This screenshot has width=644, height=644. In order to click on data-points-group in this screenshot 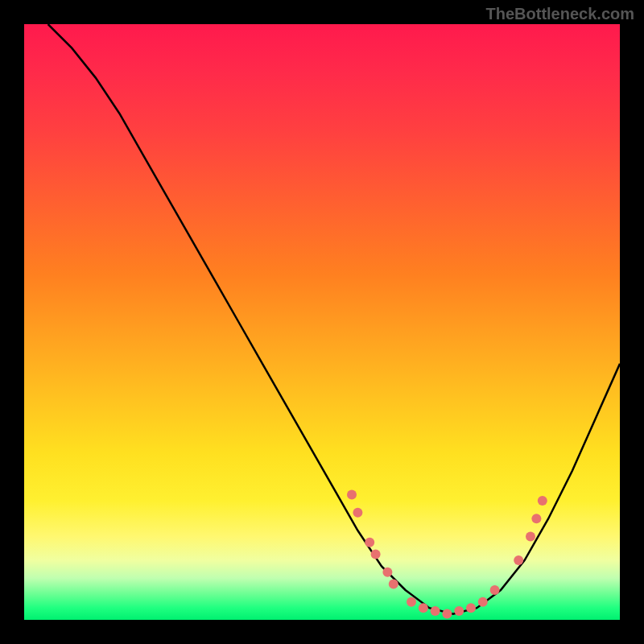, I will do `click(448, 555)`.